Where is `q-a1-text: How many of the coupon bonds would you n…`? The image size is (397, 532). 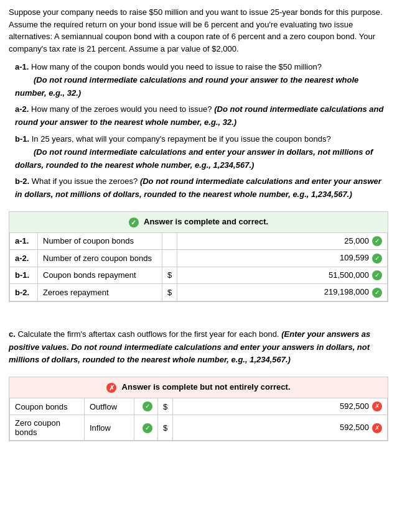 q-a1-text: How many of the coupon bonds would you n… is located at coordinates (177, 67).